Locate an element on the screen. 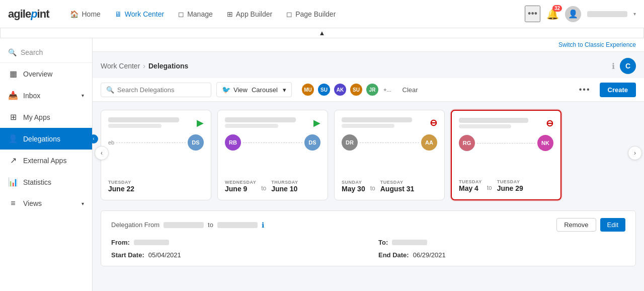 The height and width of the screenshot is (291, 644). detail-end-field: End Date: 06/29/2021 is located at coordinates (502, 255).